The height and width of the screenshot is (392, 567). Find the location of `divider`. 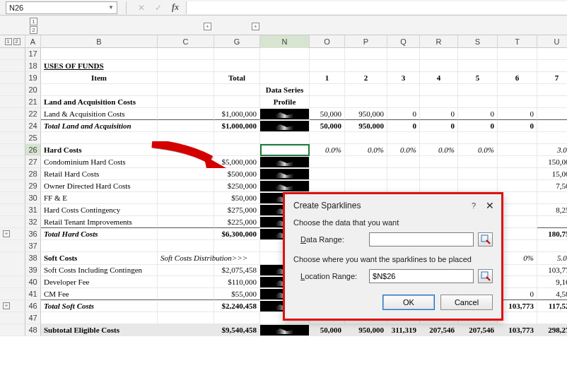

divider is located at coordinates (126, 8).